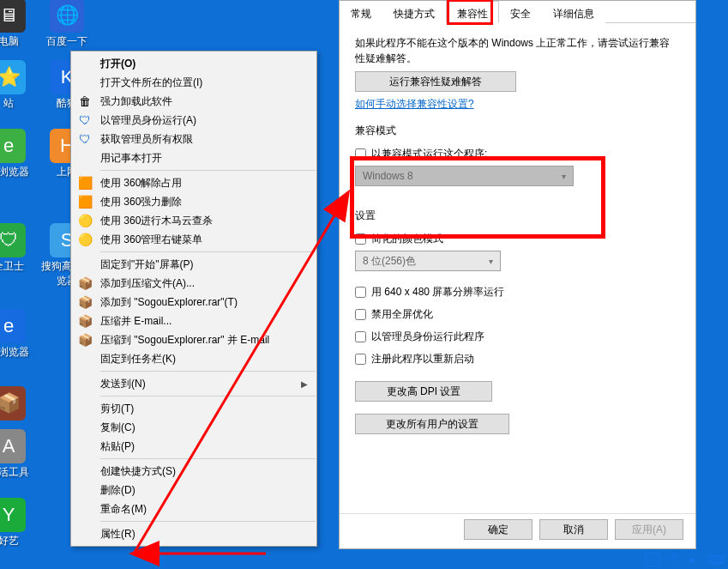  Describe the element at coordinates (194, 82) in the screenshot. I see `cm-open-location: 打开文件所在的位置(I)` at that location.